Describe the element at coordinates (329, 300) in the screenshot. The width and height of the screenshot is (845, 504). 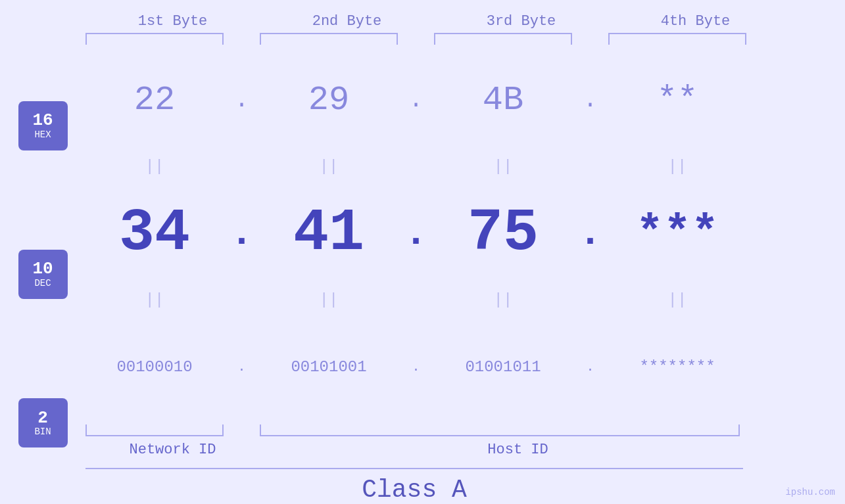
I see `sep2-val2: ||` at that location.